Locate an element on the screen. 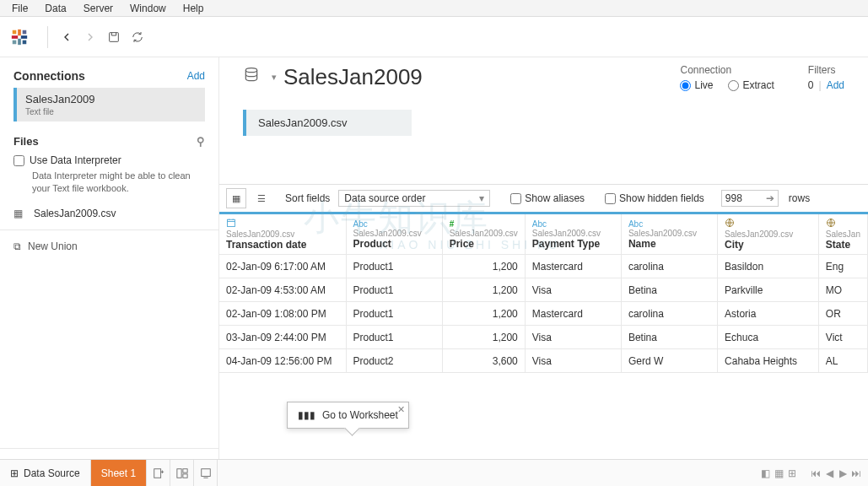  datasource-title: ▾ SalesJan2009 is located at coordinates (332, 78).